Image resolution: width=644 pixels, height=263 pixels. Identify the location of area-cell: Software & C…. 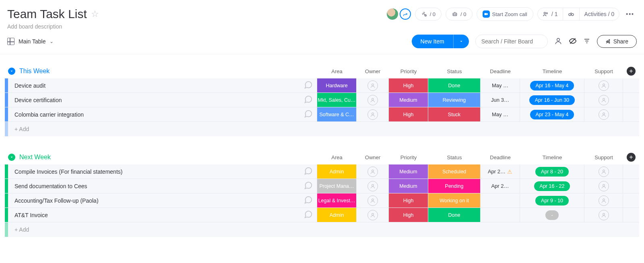
(336, 114).